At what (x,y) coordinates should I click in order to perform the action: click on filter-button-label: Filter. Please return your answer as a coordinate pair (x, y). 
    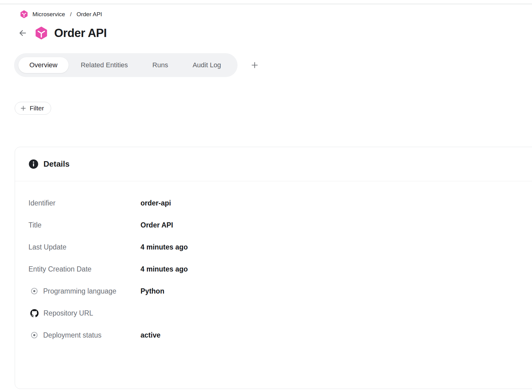
    Looking at the image, I should click on (37, 108).